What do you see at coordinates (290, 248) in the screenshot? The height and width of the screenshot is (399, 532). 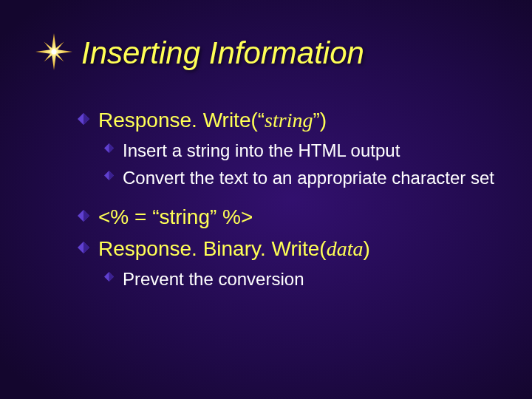 I see `bullet-l1: Response. Binary. Write(data)` at bounding box center [290, 248].